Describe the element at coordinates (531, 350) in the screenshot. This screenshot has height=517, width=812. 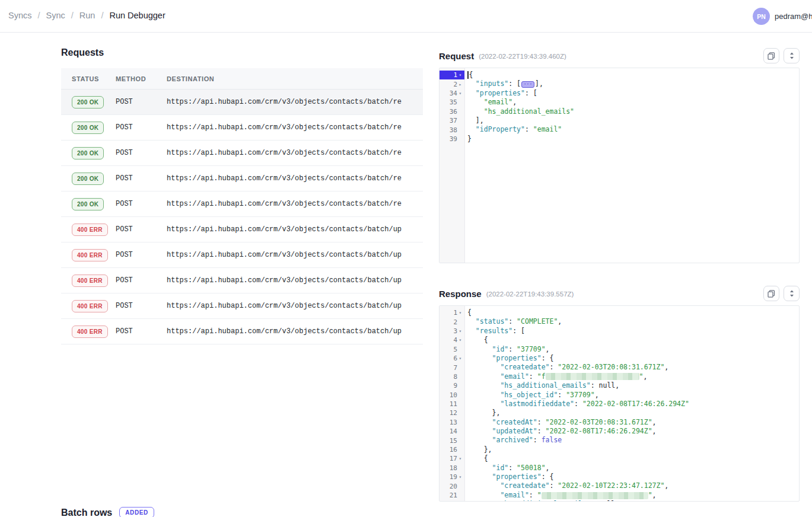
I see `code-token: "37709"` at that location.